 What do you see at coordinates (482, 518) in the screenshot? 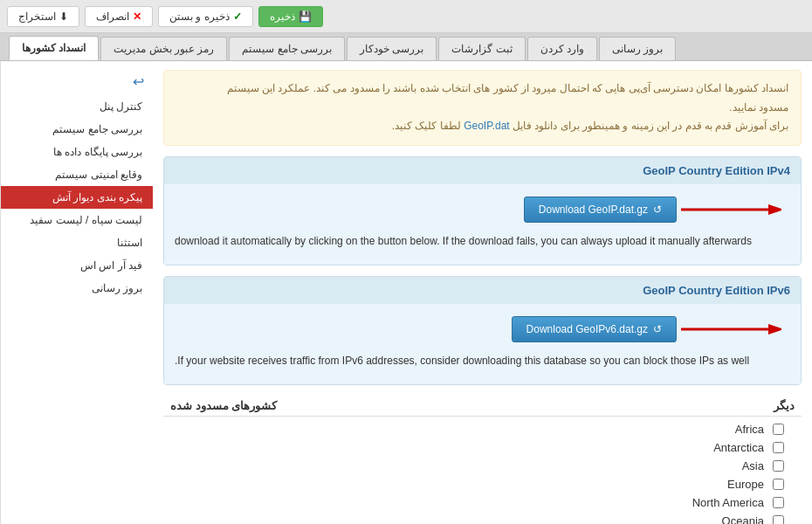
I see `country-row-oceania: Oceania` at bounding box center [482, 518].